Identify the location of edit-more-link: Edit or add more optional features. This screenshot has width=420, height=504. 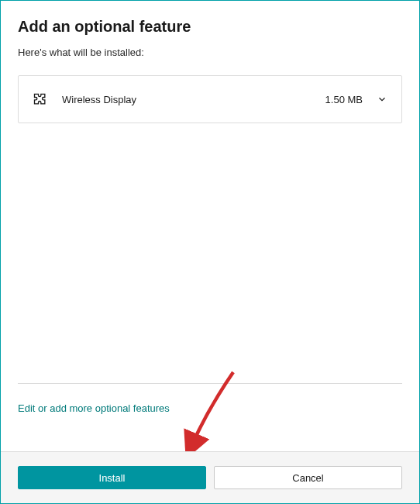
(210, 408).